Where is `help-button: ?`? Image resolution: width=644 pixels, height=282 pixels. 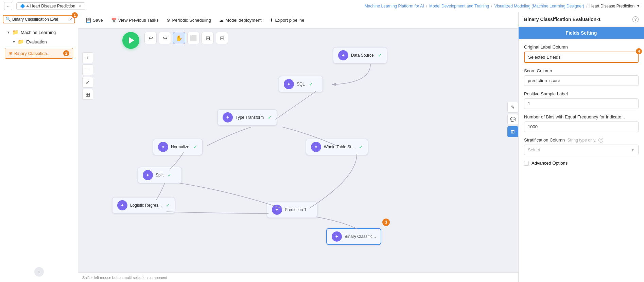
help-button: ? is located at coordinates (636, 19).